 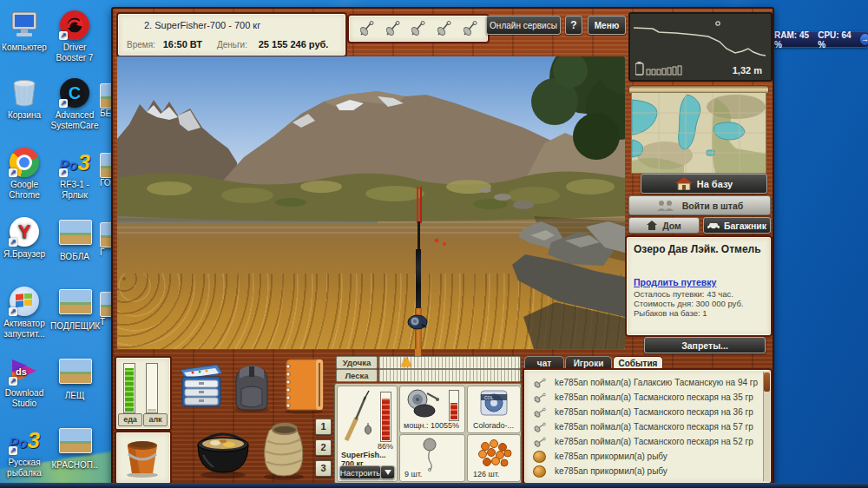 I want to click on help-button: ?, so click(x=574, y=25).